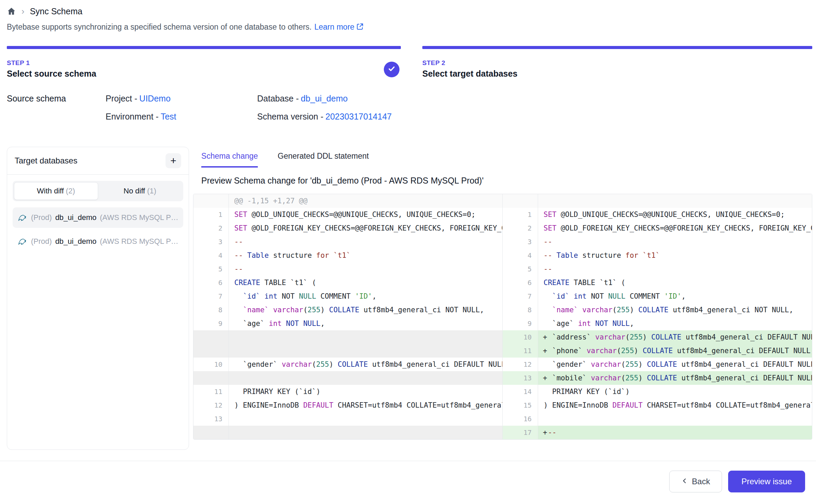 Image resolution: width=816 pixels, height=504 pixels. Describe the element at coordinates (359, 116) in the screenshot. I see `schema-version-link: 20230317014147` at that location.